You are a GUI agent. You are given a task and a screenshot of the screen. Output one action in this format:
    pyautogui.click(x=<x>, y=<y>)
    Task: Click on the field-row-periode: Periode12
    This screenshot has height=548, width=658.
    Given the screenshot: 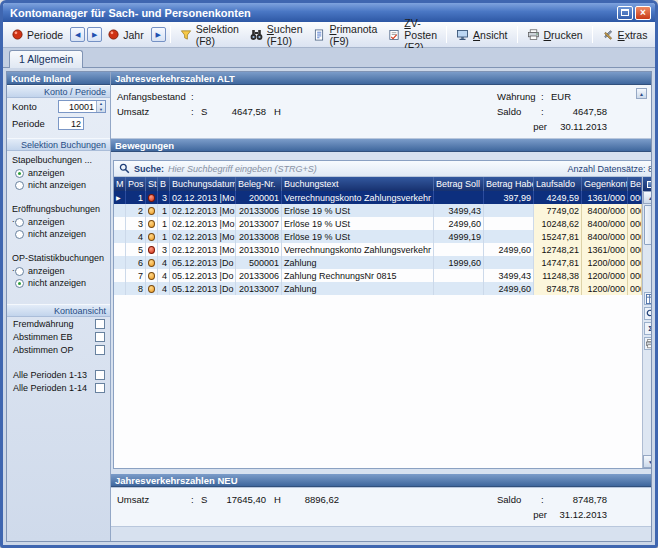 What is the action you would take?
    pyautogui.click(x=58, y=124)
    